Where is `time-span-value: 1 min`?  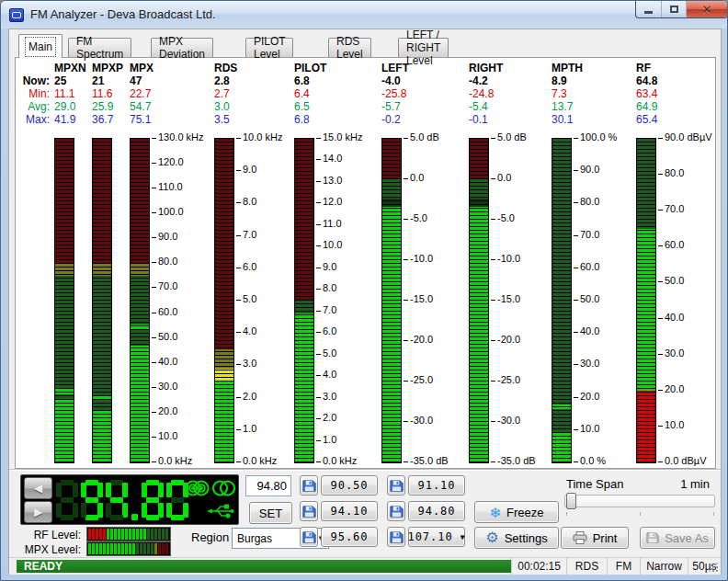 time-span-value: 1 min is located at coordinates (681, 484).